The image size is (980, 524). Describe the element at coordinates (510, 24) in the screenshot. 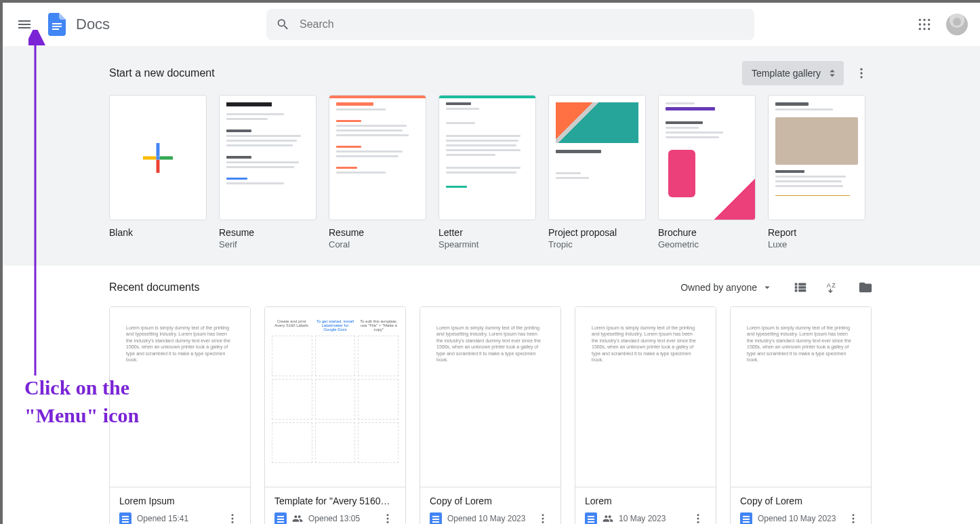

I see `search-box` at that location.